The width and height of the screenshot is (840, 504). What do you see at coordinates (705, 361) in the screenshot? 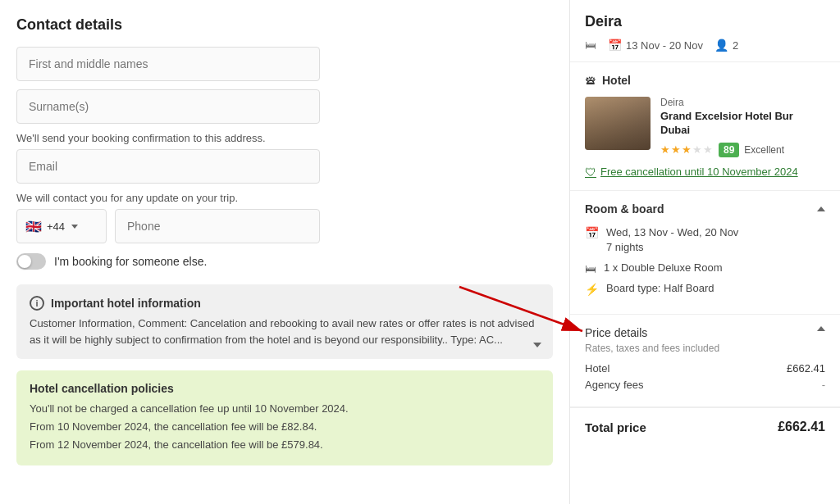
I see `price-section: Price details Rates, taxes and fees incl…` at bounding box center [705, 361].